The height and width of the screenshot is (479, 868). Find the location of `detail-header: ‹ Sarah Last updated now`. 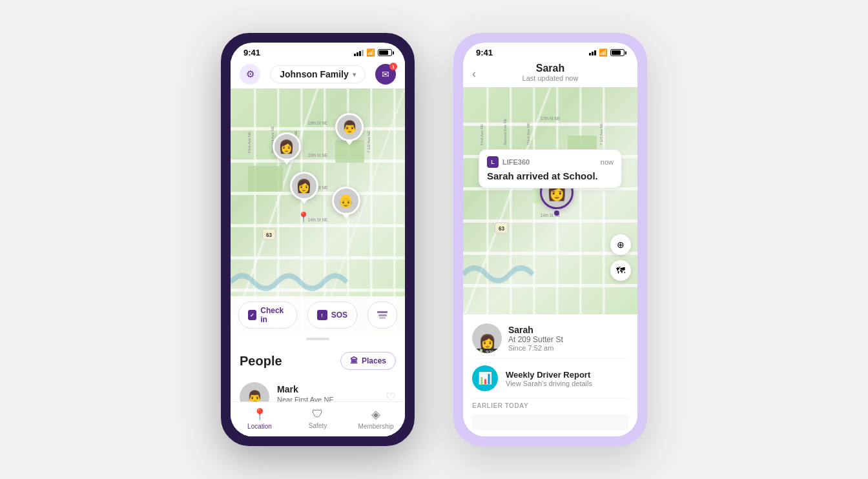

detail-header: ‹ Sarah Last updated now is located at coordinates (550, 74).